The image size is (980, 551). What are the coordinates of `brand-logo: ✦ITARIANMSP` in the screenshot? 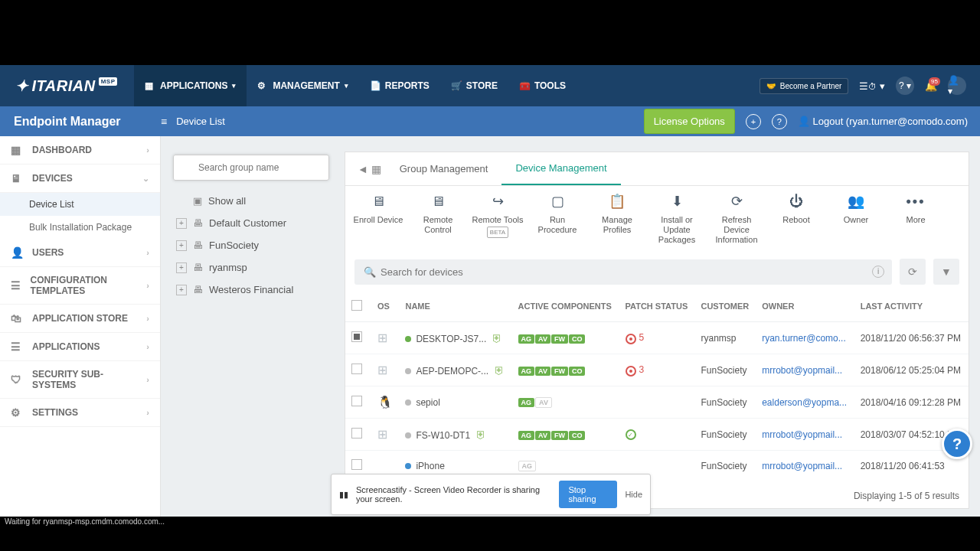 It's located at (67, 86).